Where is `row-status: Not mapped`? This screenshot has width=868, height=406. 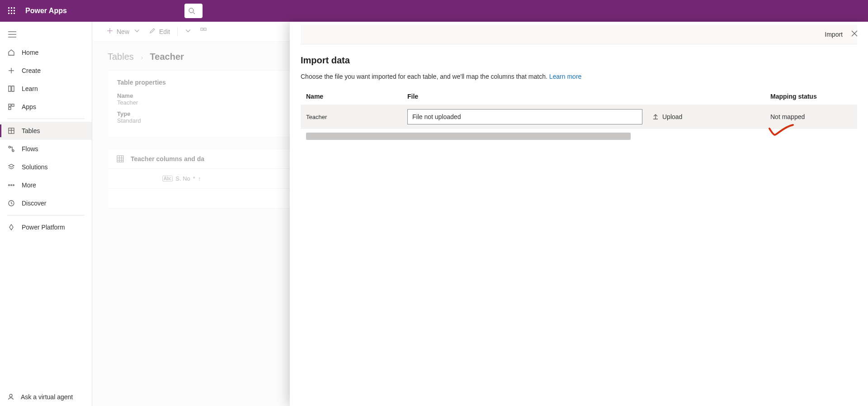 row-status: Not mapped is located at coordinates (811, 117).